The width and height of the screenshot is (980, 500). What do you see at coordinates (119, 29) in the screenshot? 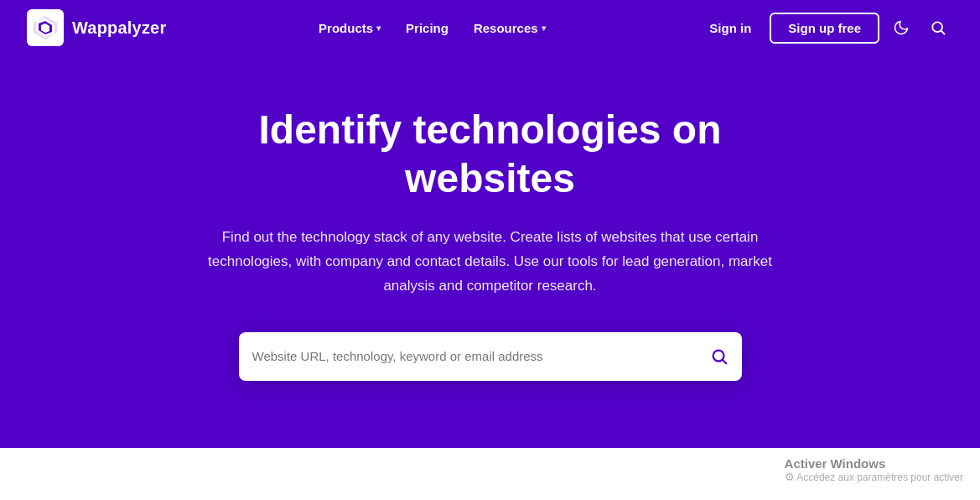
I see `brand-name: Wappalyzer` at bounding box center [119, 29].